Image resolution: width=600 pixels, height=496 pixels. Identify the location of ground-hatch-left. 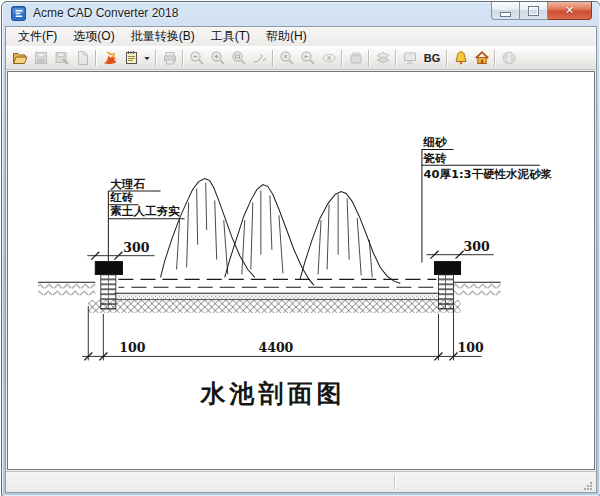
(66, 288).